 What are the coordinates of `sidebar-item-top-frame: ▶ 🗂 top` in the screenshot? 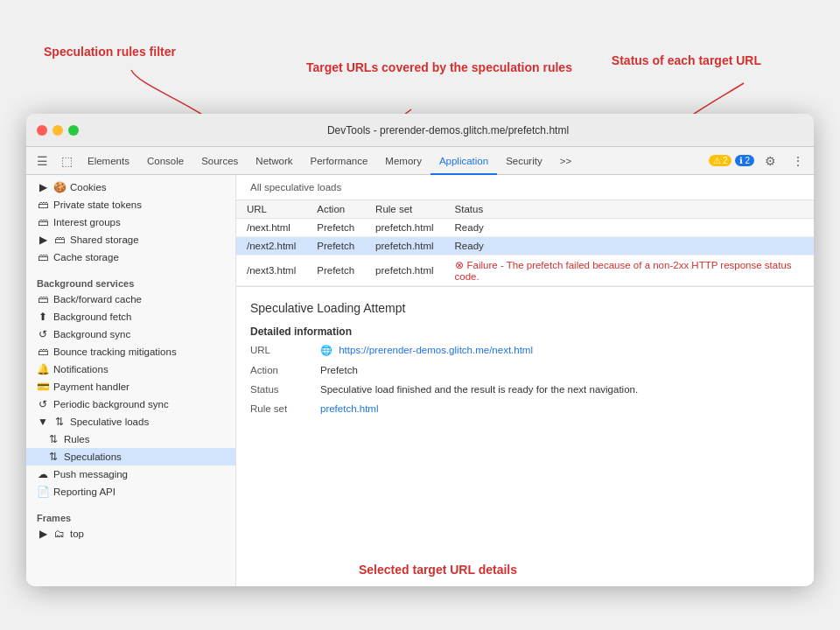 It's located at (131, 534).